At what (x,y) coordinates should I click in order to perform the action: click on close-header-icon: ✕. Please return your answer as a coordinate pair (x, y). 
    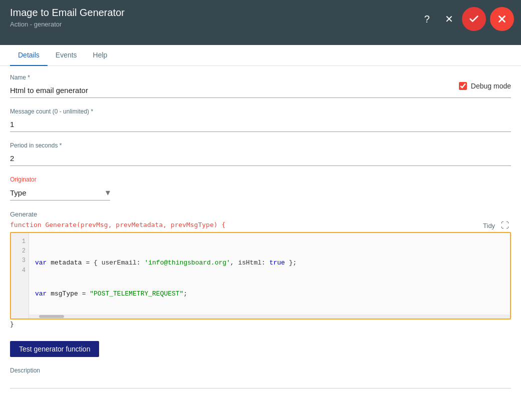
    Looking at the image, I should click on (449, 19).